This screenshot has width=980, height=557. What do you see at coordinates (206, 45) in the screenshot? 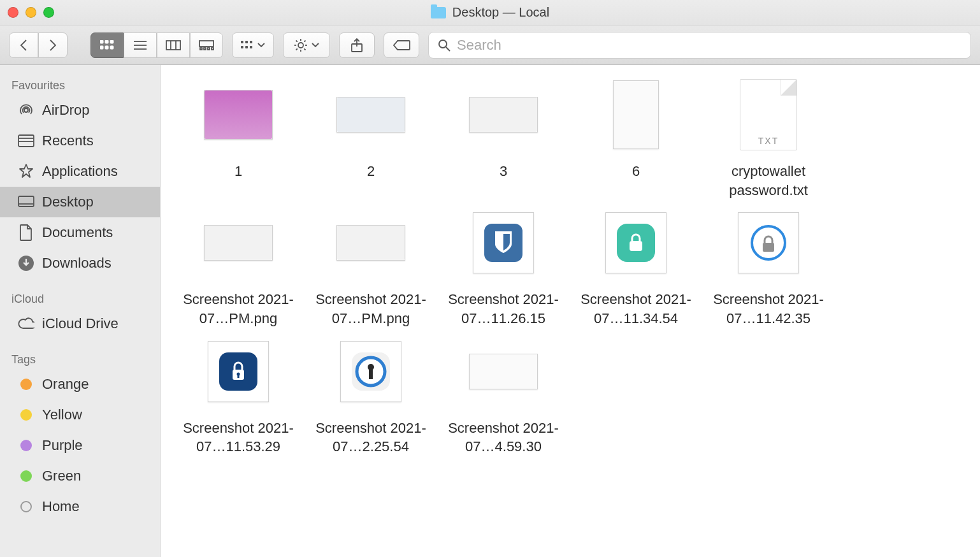
I see `gallery-view-button` at bounding box center [206, 45].